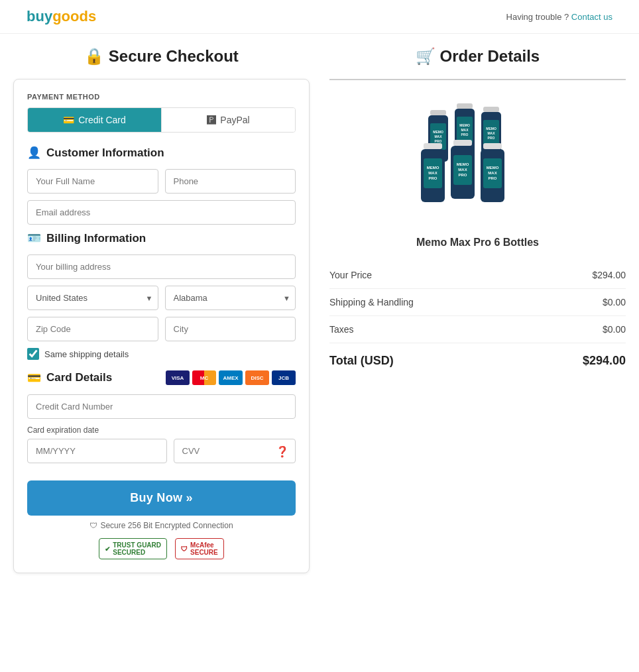 The width and height of the screenshot is (639, 672). Describe the element at coordinates (40, 16) in the screenshot. I see `logo-buy: buy` at that location.